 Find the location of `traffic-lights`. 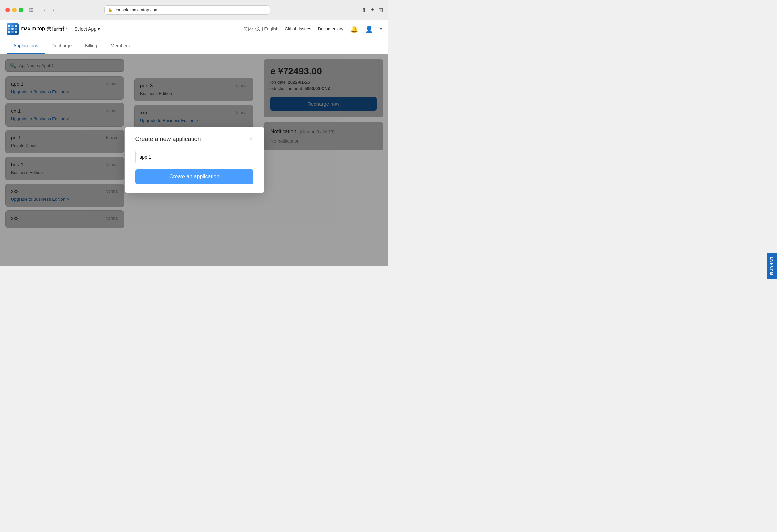

traffic-lights is located at coordinates (14, 10).